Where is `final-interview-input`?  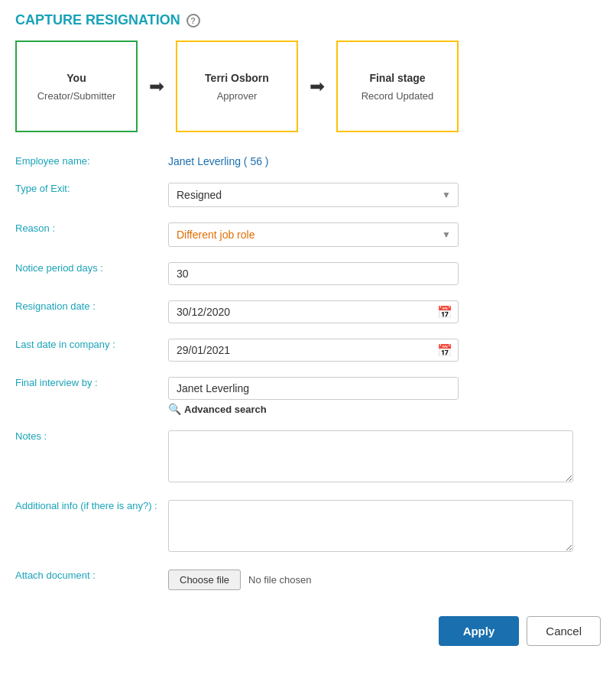 final-interview-input is located at coordinates (313, 388).